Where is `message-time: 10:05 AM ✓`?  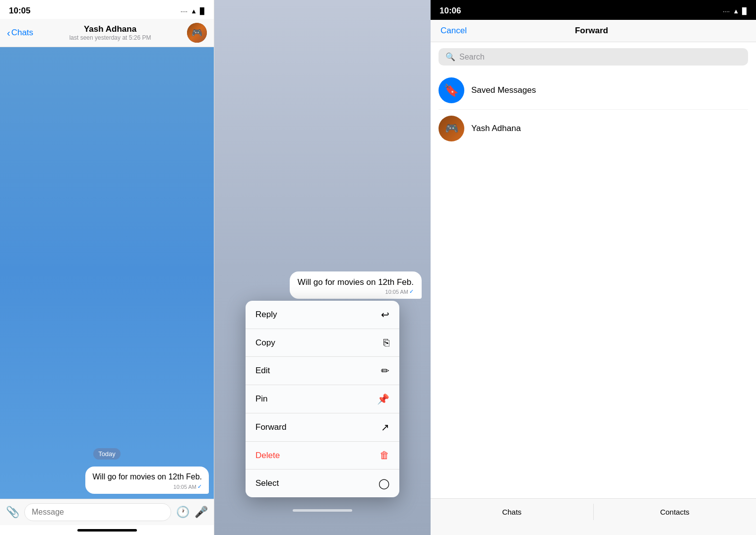
message-time: 10:05 AM ✓ is located at coordinates (147, 486).